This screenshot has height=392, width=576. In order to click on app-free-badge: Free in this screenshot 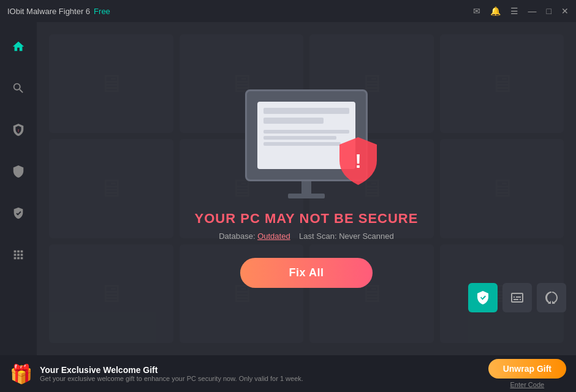, I will do `click(102, 11)`.